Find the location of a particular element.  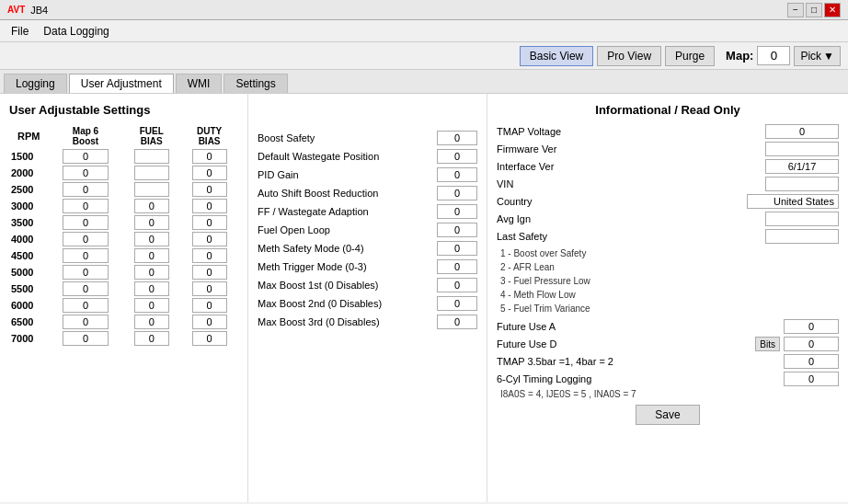

save-button: Save is located at coordinates (668, 415).